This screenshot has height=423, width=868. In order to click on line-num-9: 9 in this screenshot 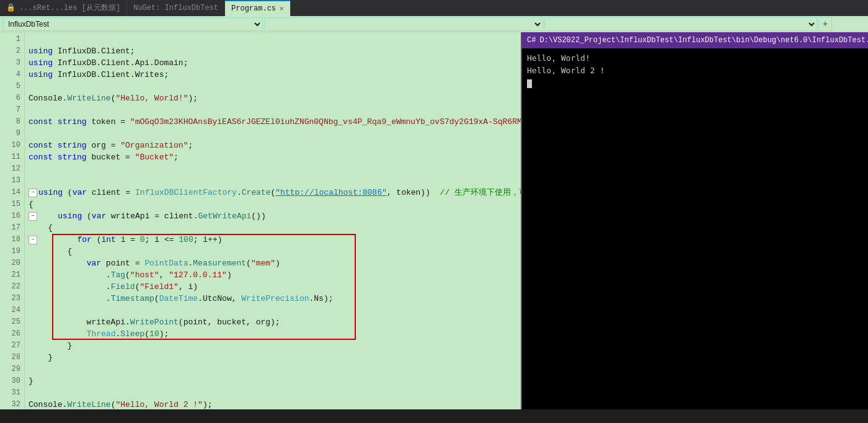, I will do `click(10, 134)`.